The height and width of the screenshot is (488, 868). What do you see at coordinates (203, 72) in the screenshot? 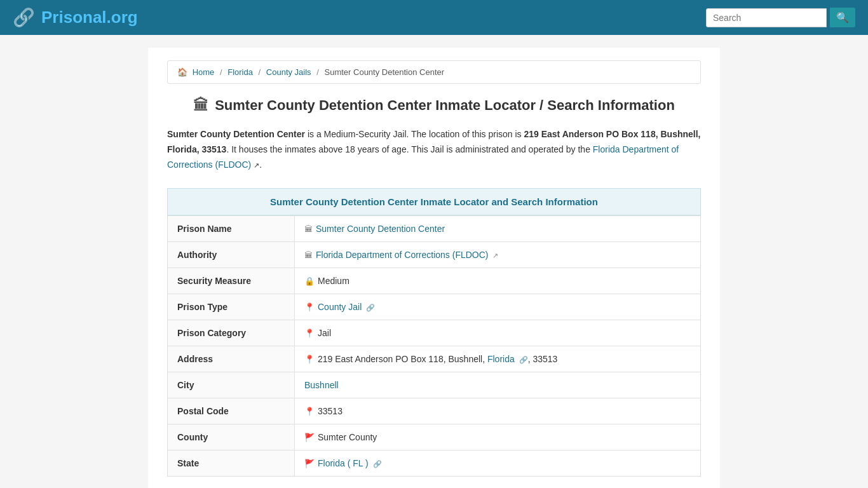
I see `breadcrumb-home: Home` at bounding box center [203, 72].